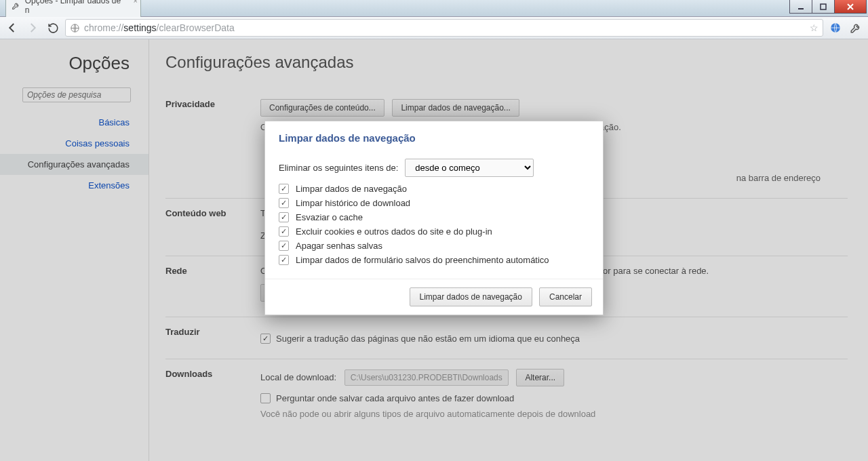 The image size is (868, 461). What do you see at coordinates (73, 8) in the screenshot?
I see `browser-tab: Opções - Limpar dados de n ×` at bounding box center [73, 8].